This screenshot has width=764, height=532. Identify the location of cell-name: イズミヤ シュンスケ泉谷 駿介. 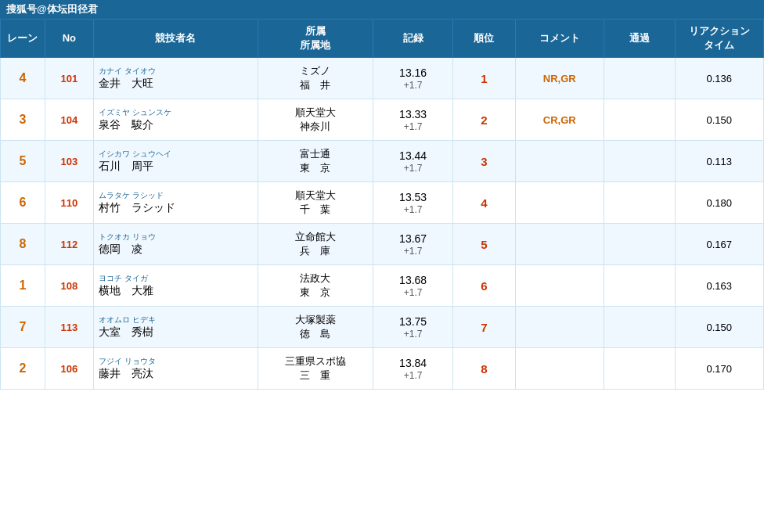
(176, 120).